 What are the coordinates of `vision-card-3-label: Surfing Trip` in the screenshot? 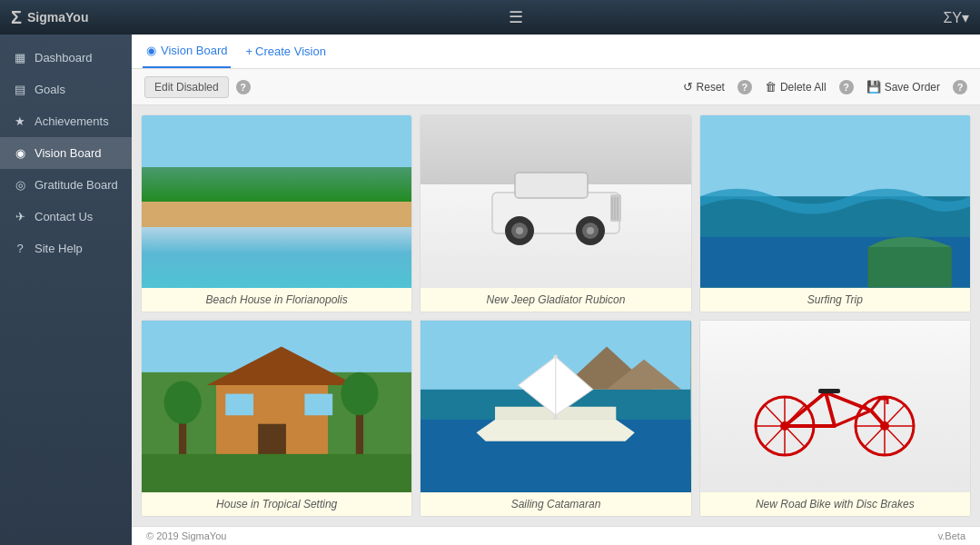 It's located at (836, 300).